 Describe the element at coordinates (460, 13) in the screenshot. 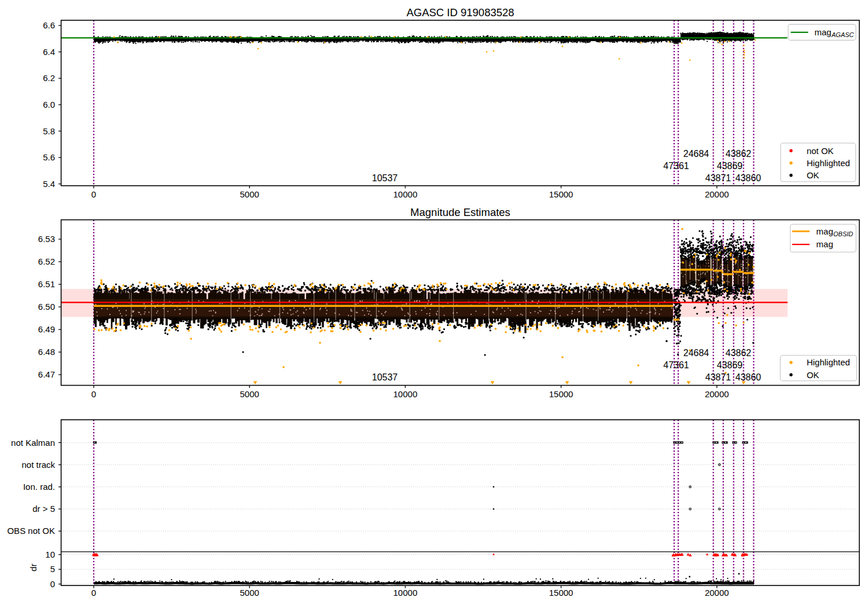

I see `svg-text: AGASC ID 919083528` at that location.